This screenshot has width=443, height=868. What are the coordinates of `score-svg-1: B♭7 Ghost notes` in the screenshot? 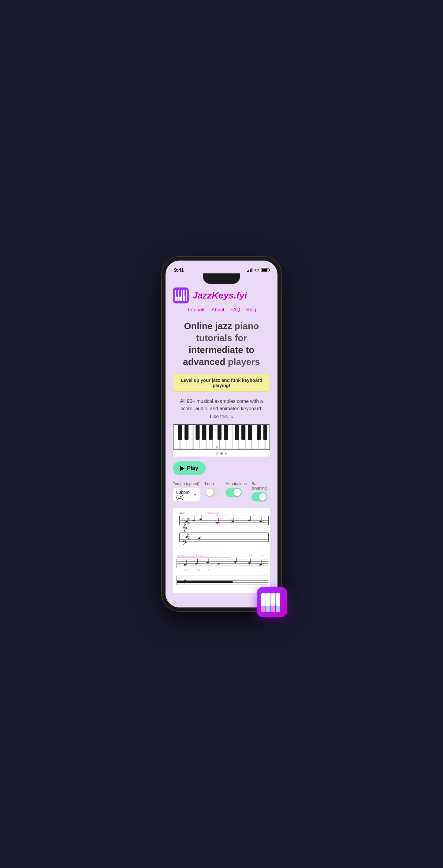 It's located at (222, 530).